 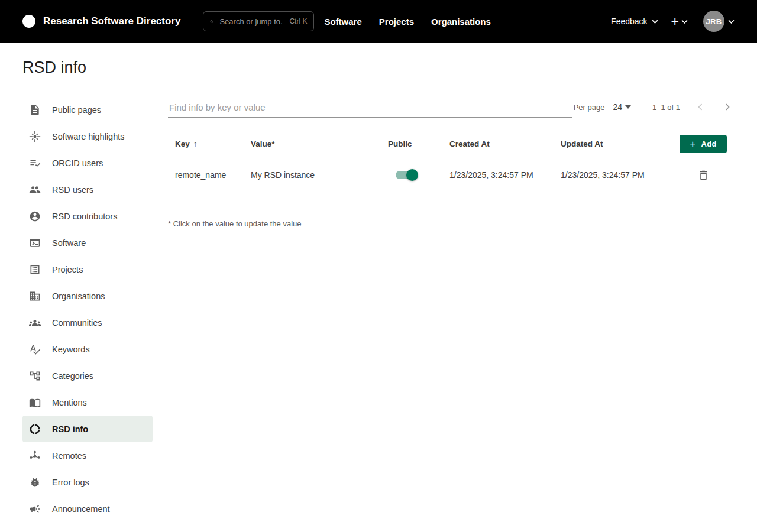 I want to click on sidebar-item-rsd-contributors: RSD contributors, so click(x=88, y=216).